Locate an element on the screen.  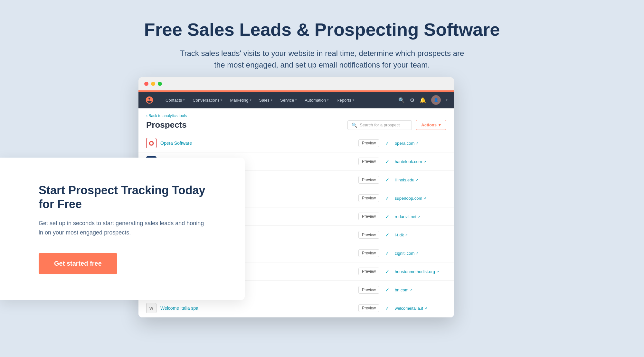
bell-icon: 🔔 is located at coordinates (423, 100).